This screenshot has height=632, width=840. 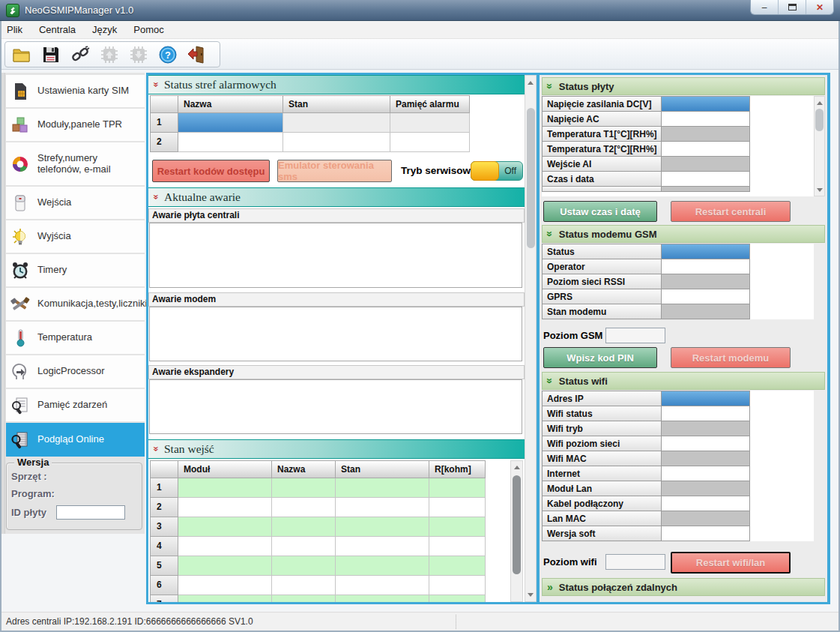 What do you see at coordinates (75, 202) in the screenshot?
I see `sidebar-item-inputs: Wejścia` at bounding box center [75, 202].